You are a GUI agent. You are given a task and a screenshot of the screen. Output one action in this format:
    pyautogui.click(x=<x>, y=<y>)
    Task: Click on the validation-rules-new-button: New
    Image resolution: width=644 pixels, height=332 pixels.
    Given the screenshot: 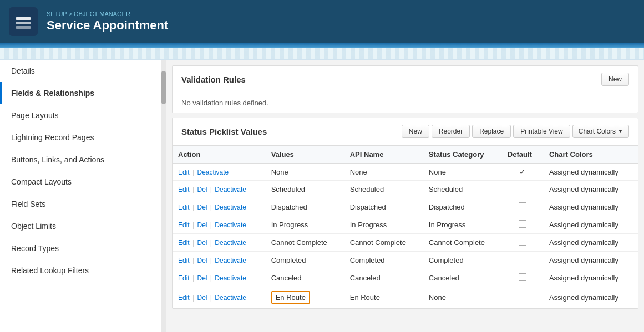 What is the action you would take?
    pyautogui.click(x=615, y=79)
    